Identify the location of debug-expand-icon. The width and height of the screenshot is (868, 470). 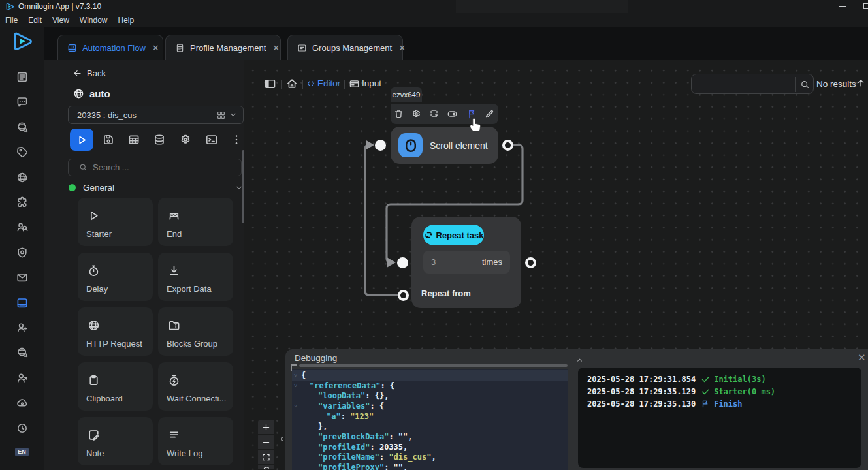
(580, 360).